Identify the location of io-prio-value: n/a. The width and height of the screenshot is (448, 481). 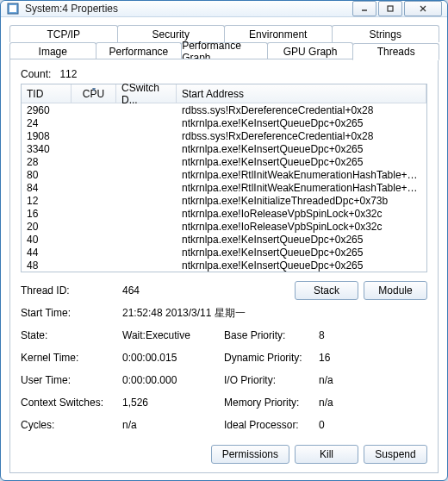
(340, 380).